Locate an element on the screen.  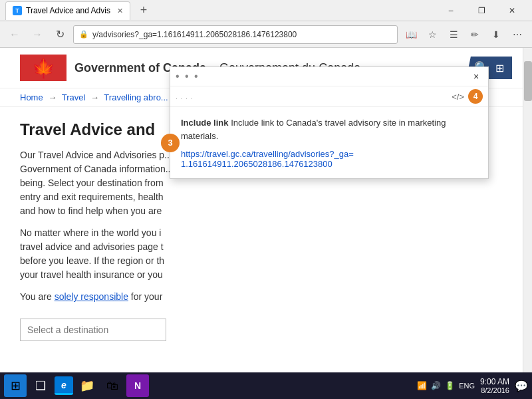
downloads-button: ⬇ is located at coordinates (496, 35).